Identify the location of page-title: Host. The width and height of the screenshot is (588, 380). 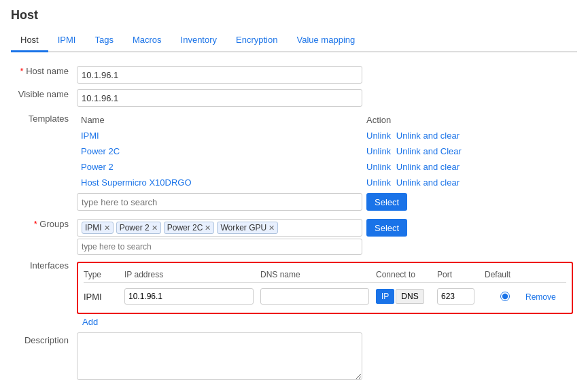
(294, 15).